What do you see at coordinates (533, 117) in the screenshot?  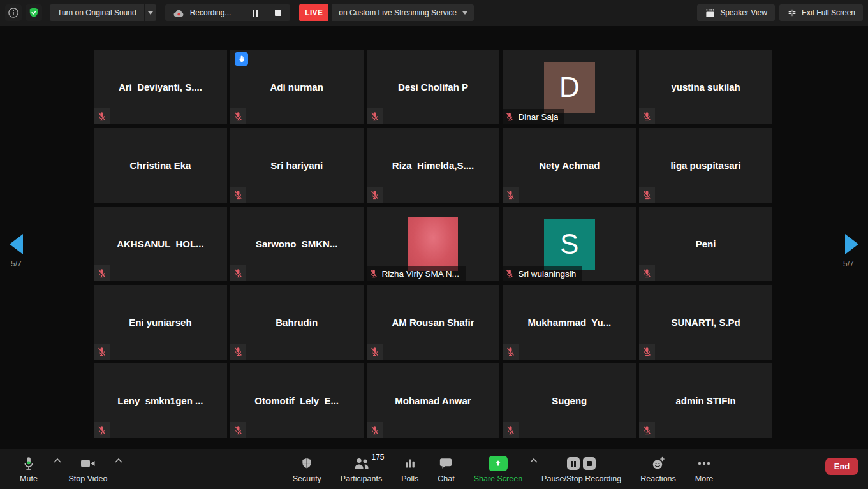 I see `participant-nameplate: Dinar Saja` at bounding box center [533, 117].